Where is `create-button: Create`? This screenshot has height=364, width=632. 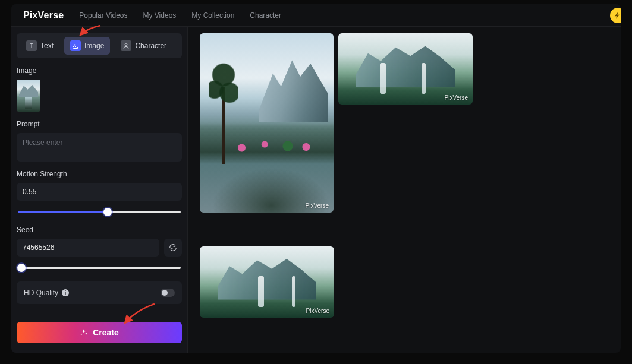
create-button: Create is located at coordinates (99, 333).